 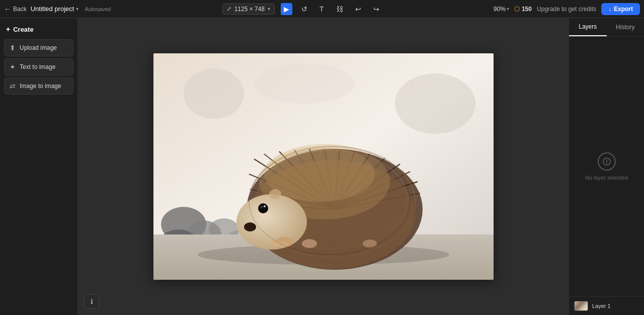 What do you see at coordinates (92, 302) in the screenshot?
I see `info-icon: ℹ` at bounding box center [92, 302].